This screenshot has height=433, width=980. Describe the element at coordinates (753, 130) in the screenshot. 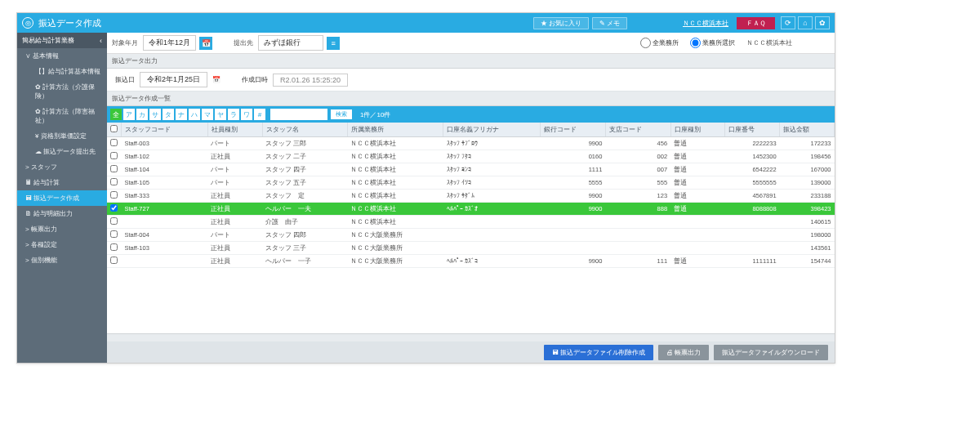

I see `col-header-9: 口座番号` at that location.